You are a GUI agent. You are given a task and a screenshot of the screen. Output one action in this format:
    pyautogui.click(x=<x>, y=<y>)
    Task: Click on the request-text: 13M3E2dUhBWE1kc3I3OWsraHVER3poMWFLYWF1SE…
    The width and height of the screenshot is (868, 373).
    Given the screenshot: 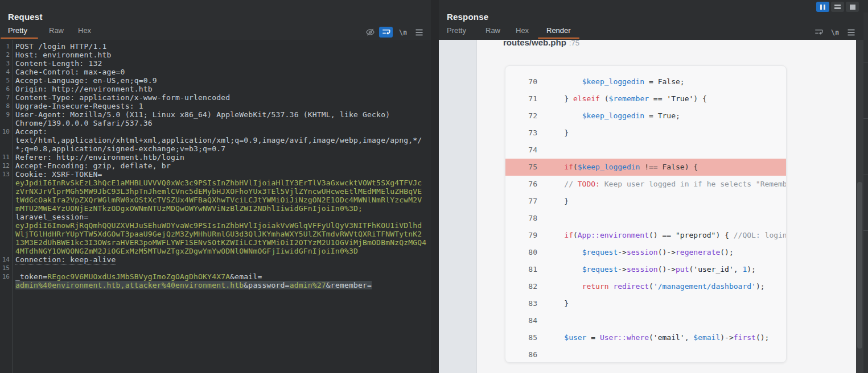 What is the action you would take?
    pyautogui.click(x=221, y=242)
    